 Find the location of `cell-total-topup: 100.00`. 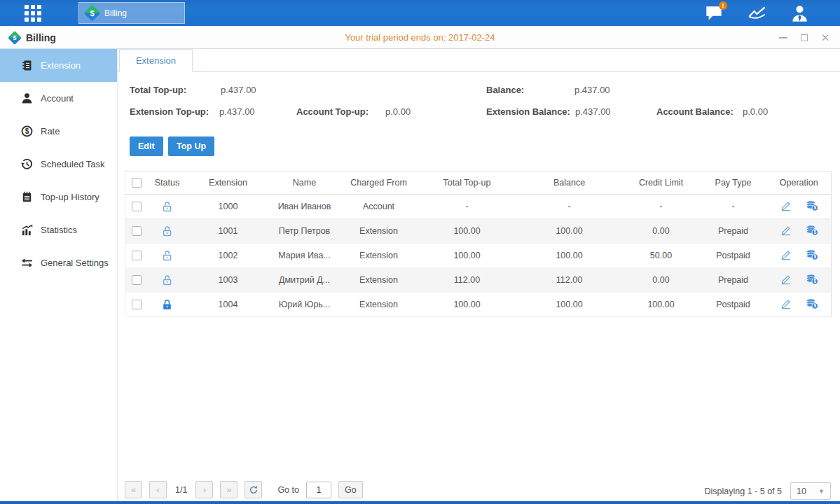

cell-total-topup: 100.00 is located at coordinates (467, 231).